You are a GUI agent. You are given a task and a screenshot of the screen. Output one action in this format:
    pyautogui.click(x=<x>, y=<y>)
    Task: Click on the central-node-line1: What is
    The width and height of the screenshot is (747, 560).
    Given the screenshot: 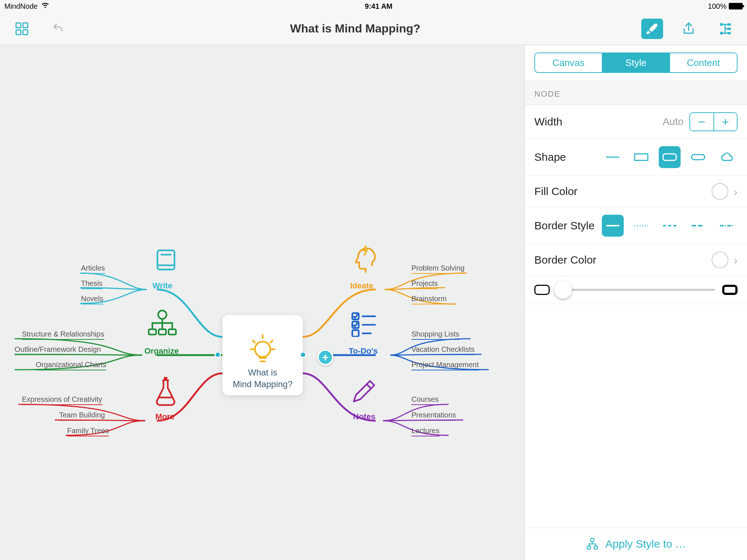 What is the action you would take?
    pyautogui.click(x=263, y=373)
    